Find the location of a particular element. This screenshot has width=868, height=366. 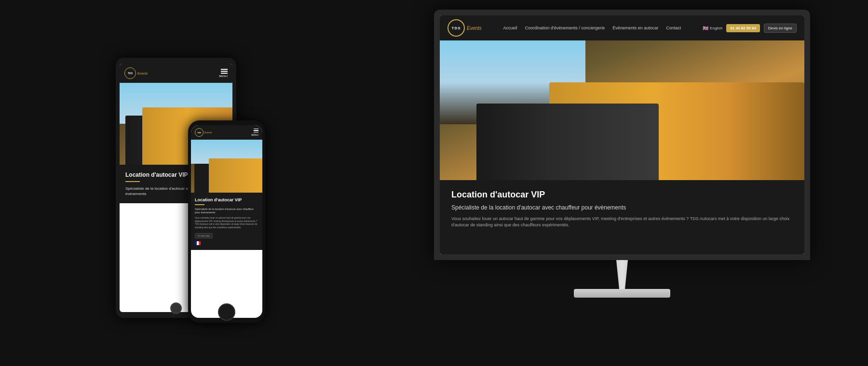

site-content: Location d'autocar VIP Spécialiste de la… is located at coordinates (622, 217).